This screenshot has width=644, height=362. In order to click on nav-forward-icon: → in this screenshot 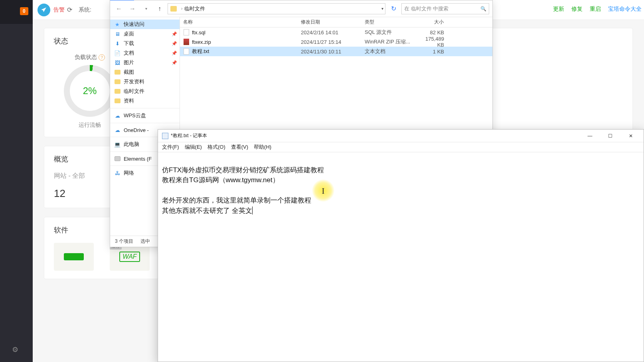, I will do `click(132, 9)`.